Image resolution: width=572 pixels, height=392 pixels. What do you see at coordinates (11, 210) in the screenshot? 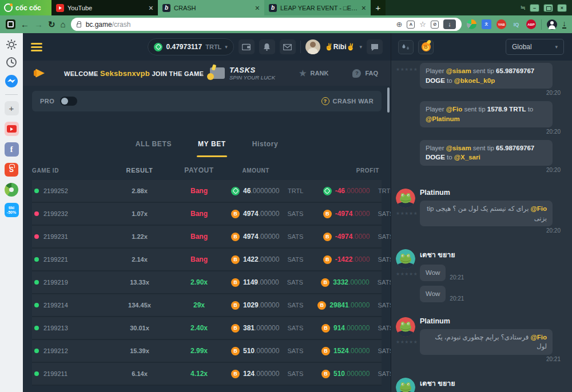
I see `tiki-shortcut-icon: tiki-50%` at bounding box center [11, 210].